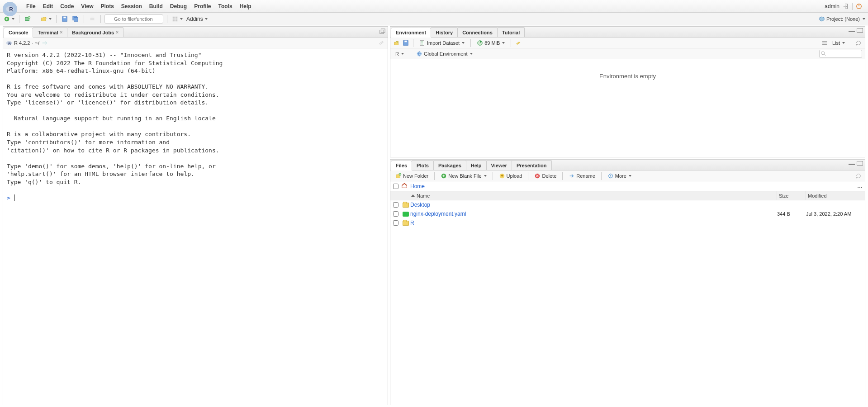  I want to click on col-modified: Modified, so click(835, 195).